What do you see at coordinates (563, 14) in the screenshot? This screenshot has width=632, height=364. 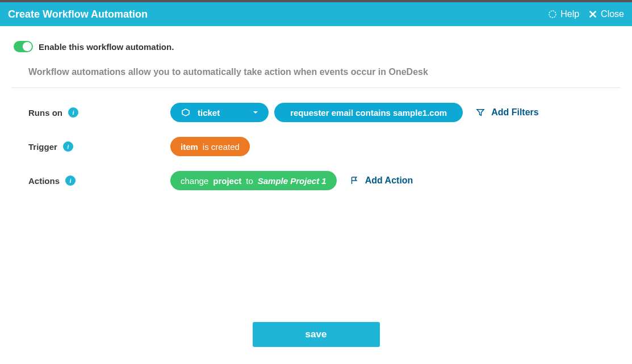 I see `help-button: Help` at bounding box center [563, 14].